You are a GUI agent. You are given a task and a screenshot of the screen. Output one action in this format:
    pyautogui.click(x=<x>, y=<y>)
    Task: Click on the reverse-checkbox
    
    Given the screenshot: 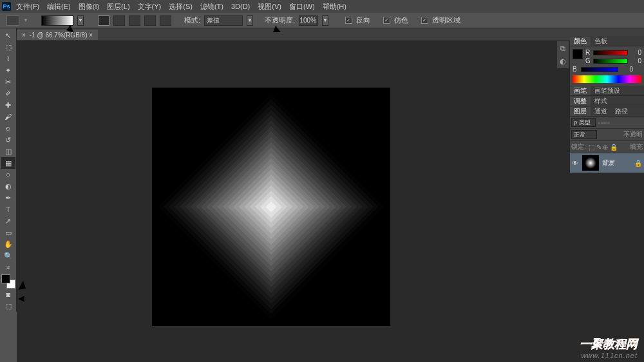 What is the action you would take?
    pyautogui.click(x=349, y=21)
    